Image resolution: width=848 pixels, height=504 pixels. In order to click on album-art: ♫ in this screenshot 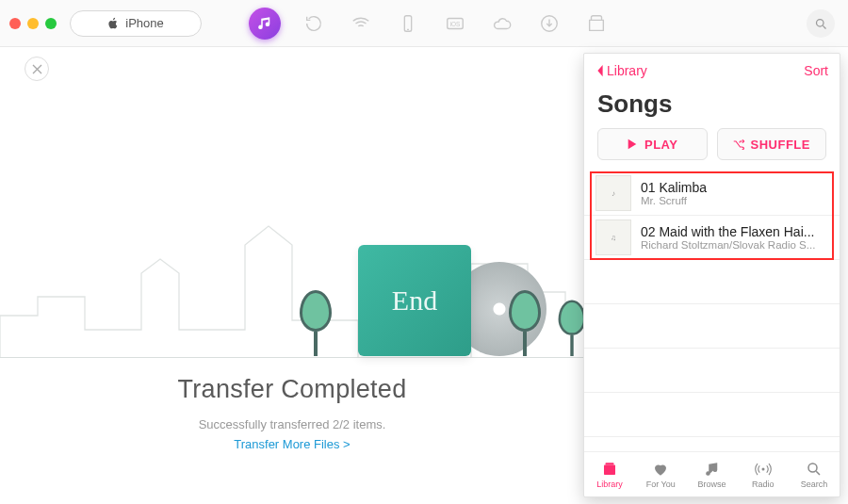, I will do `click(613, 237)`.